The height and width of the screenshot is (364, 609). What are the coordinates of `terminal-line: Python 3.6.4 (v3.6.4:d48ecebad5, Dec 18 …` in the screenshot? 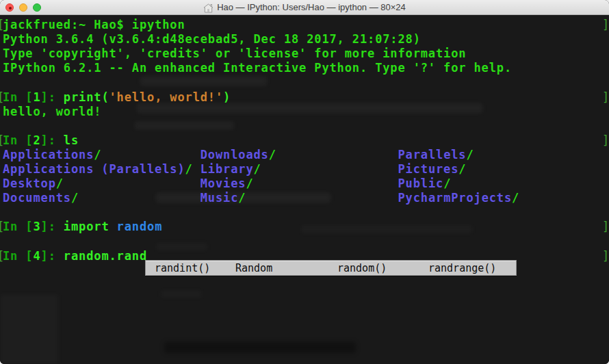 It's located at (304, 40).